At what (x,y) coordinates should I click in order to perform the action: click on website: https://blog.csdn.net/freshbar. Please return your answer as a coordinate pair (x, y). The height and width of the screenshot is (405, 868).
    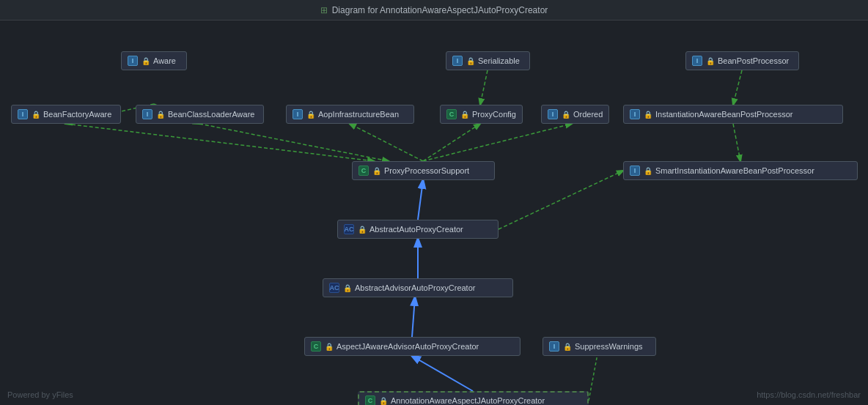
    Looking at the image, I should click on (809, 395).